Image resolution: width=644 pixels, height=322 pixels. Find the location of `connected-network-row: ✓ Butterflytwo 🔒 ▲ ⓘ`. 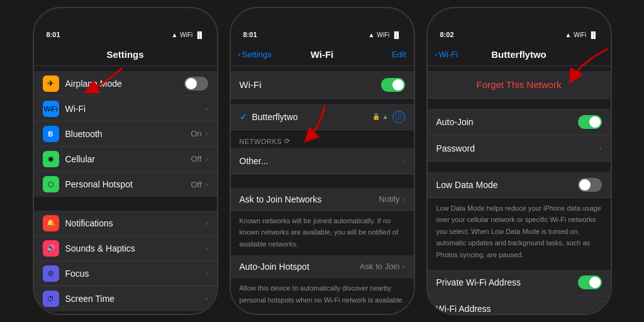

connected-network-row: ✓ Butterflytwo 🔒 ▲ ⓘ is located at coordinates (322, 117).